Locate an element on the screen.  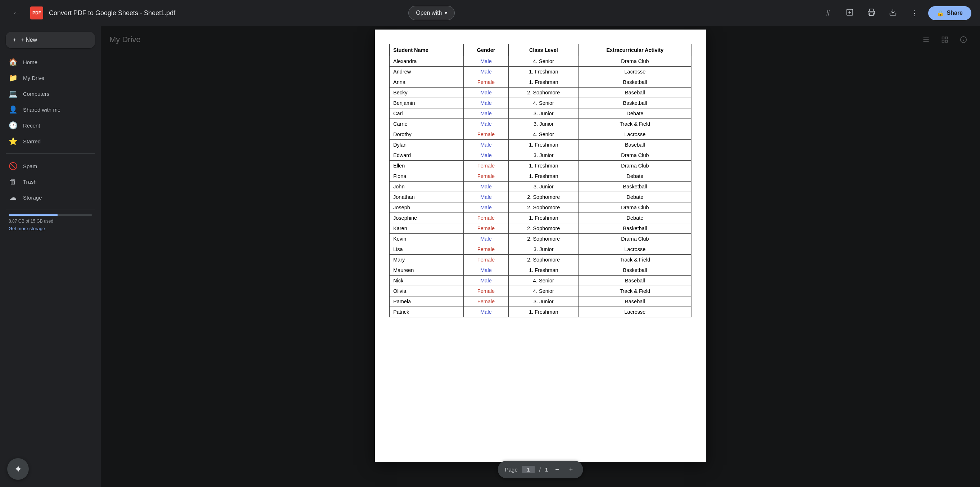
page-number-input is located at coordinates (528, 469).